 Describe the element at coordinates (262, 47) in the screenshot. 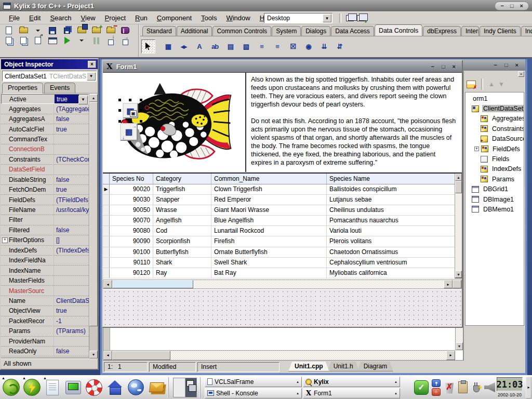

I see `dblistbox-icon: ≡` at that location.